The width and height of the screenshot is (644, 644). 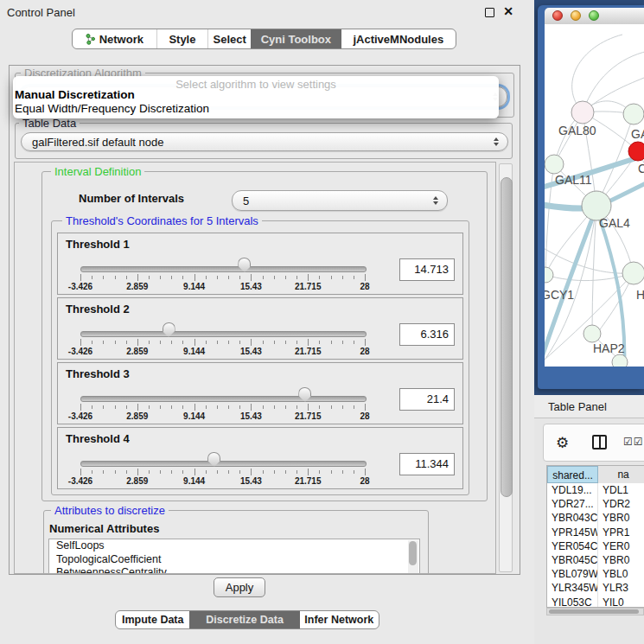 What do you see at coordinates (413, 557) in the screenshot?
I see `list-vertical-scrollbar` at bounding box center [413, 557].